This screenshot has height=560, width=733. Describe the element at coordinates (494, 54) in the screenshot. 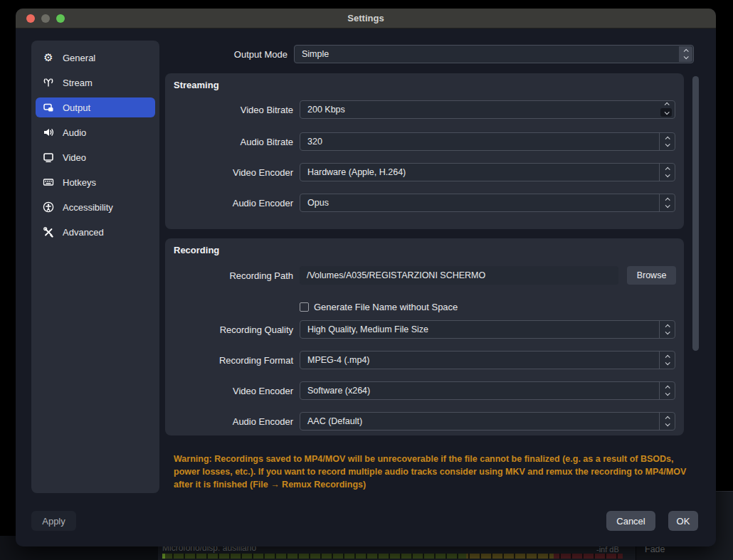

I see `output-mode-select: Simple` at that location.